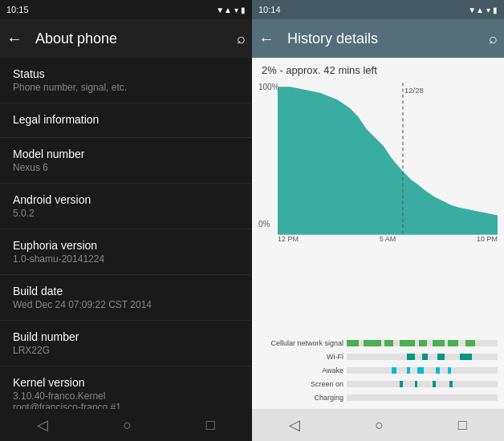 This screenshot has width=504, height=441. What do you see at coordinates (126, 119) in the screenshot?
I see `settings-item-title: Legal information` at bounding box center [126, 119].